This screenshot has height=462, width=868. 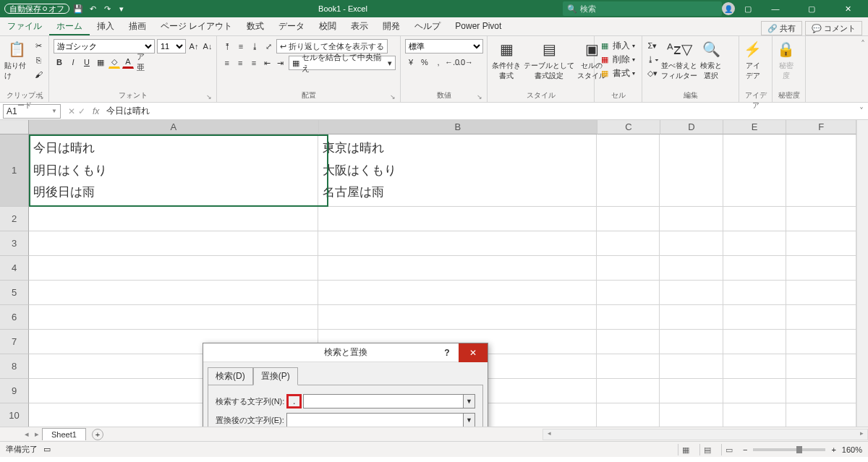 What do you see at coordinates (852, 450) in the screenshot?
I see `zoom-level: 160%` at bounding box center [852, 450].